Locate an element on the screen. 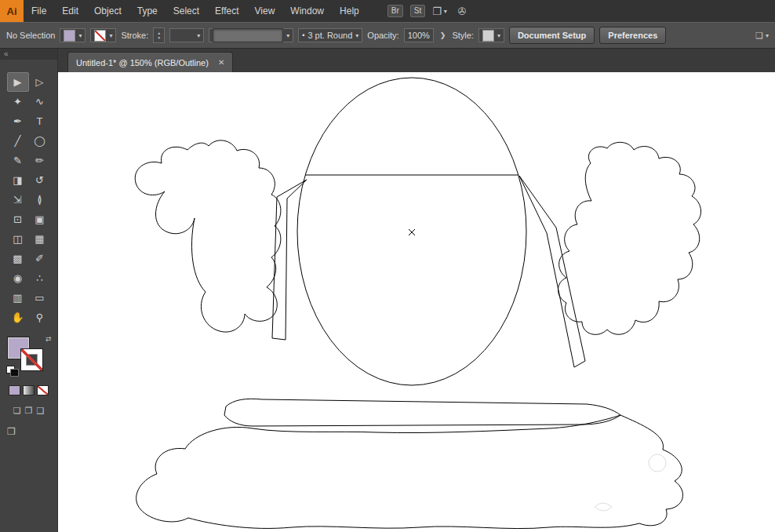  fill-color-picker: ▾ is located at coordinates (72, 35).